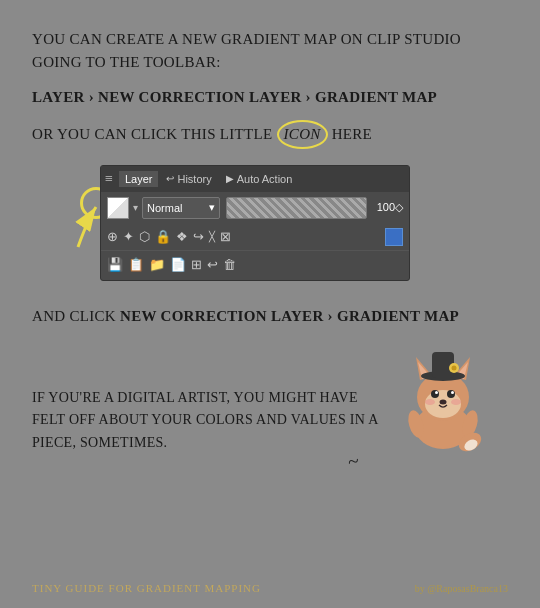 This screenshot has width=540, height=608. What do you see at coordinates (196, 265) in the screenshot?
I see `grid-icon: ⊞` at bounding box center [196, 265].